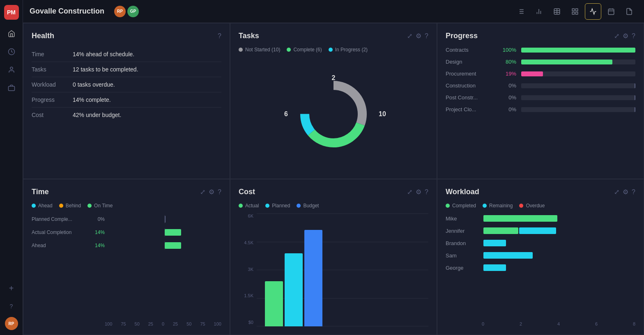 The image size is (644, 335). I want to click on progress-bar-bg-procurement, so click(578, 74).